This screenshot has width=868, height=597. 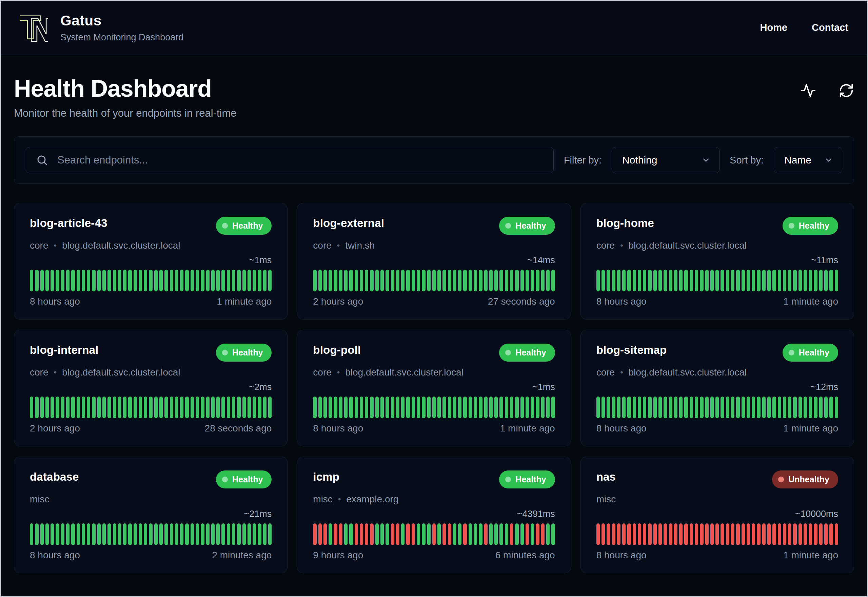 I want to click on endpoint-card: blog-article-43 Healthy core • blog.defa…, so click(x=151, y=261).